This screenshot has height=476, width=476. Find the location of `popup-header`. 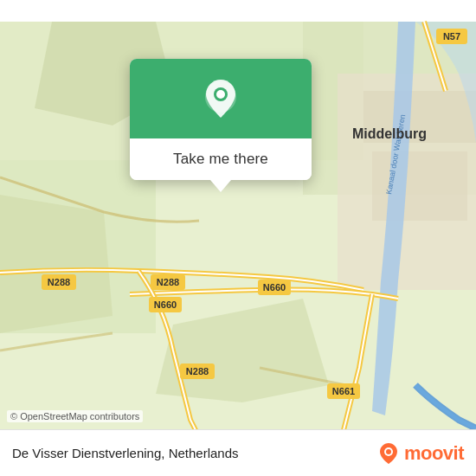

popup-header is located at coordinates (221, 99).